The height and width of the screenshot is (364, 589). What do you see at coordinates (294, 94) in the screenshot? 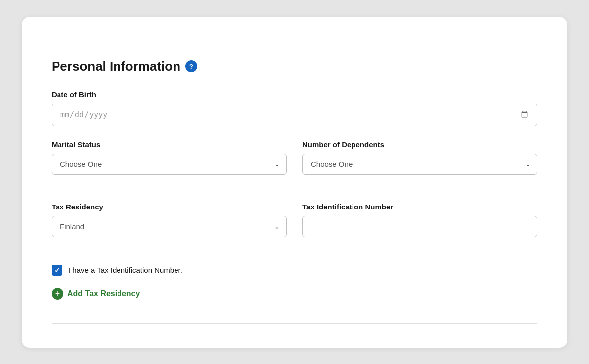
I see `date-of-birth-label: Date of Birth` at bounding box center [294, 94].